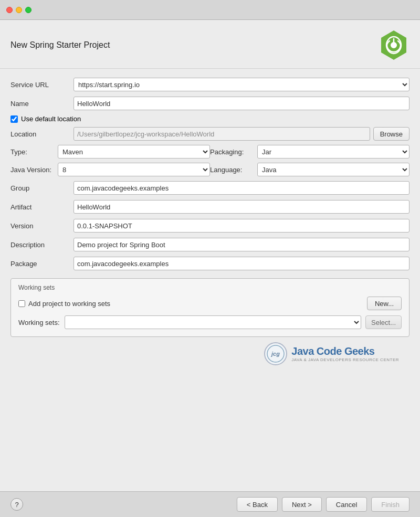 The height and width of the screenshot is (517, 420). Describe the element at coordinates (242, 263) in the screenshot. I see `package-input` at that location.